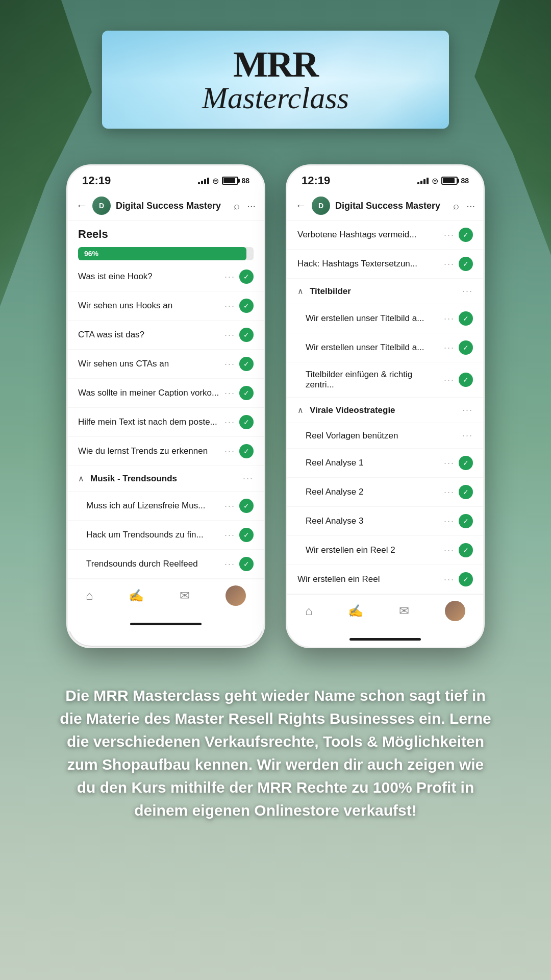  What do you see at coordinates (166, 624) in the screenshot?
I see `home-indicator-left` at bounding box center [166, 624].